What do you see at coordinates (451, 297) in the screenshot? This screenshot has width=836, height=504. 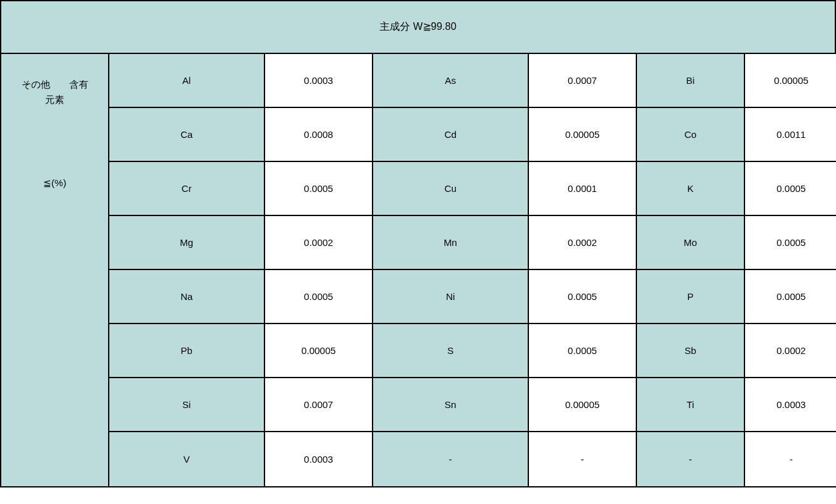 I see `element-cell: Ni` at bounding box center [451, 297].